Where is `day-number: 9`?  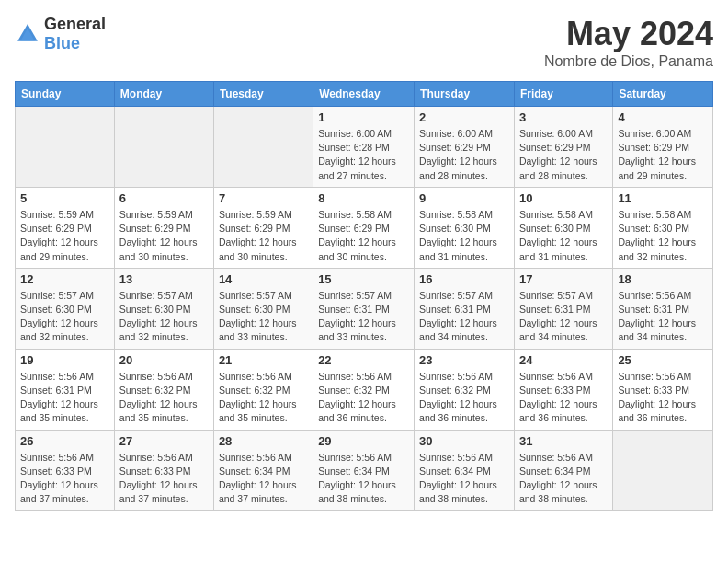
day-number: 9 is located at coordinates (464, 199).